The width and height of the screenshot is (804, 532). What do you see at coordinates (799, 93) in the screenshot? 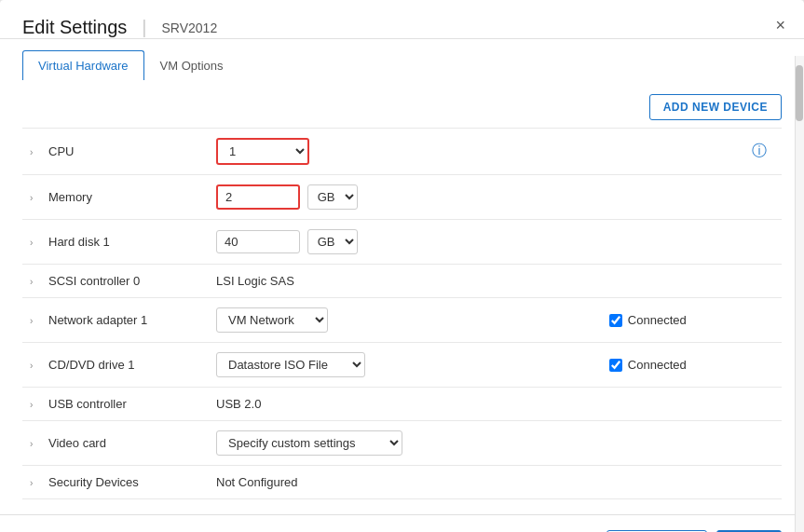
I see `scrollbar-thumb` at bounding box center [799, 93].